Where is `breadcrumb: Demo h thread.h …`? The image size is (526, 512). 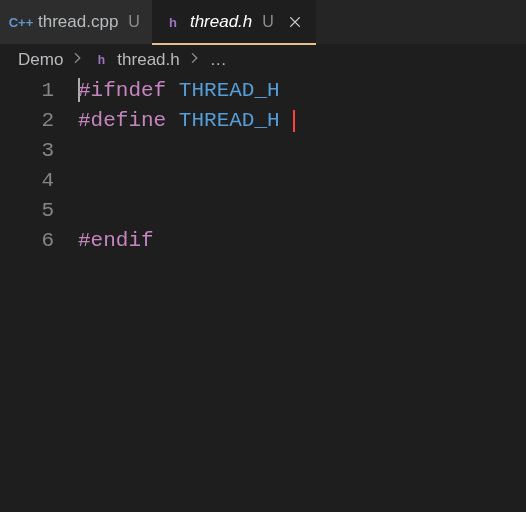 breadcrumb: Demo h thread.h … is located at coordinates (263, 60).